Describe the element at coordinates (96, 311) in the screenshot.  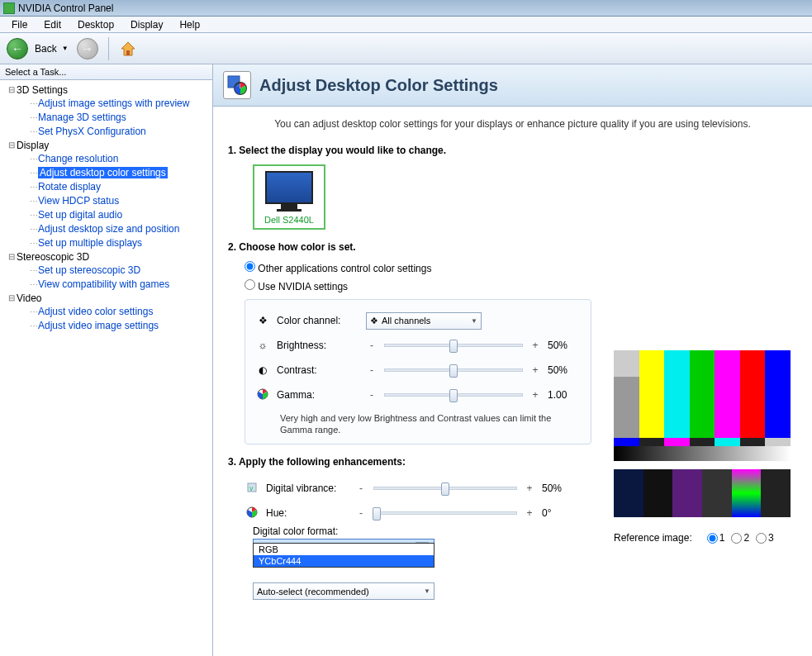
I see `tree-item: Adjust video color settings` at that location.